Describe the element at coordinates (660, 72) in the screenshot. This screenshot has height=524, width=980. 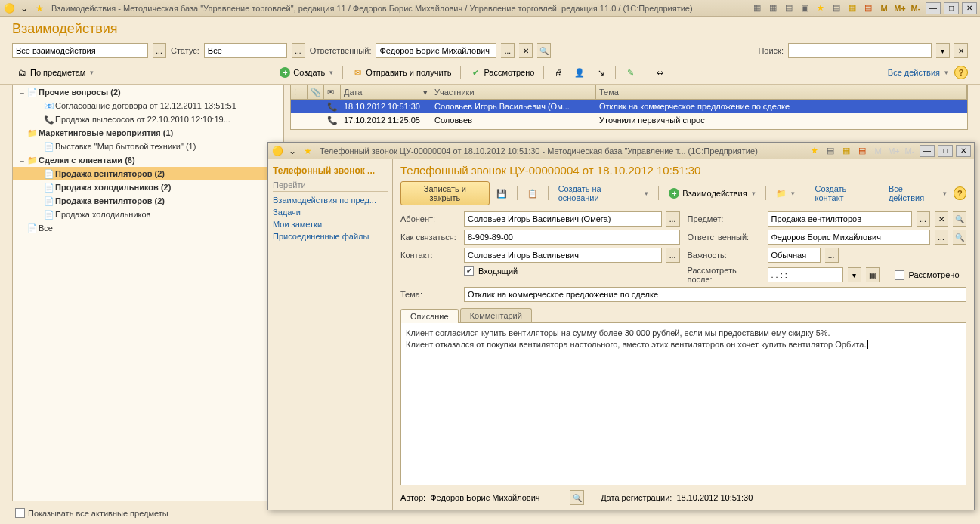
I see `refresh-button: ⇔` at that location.